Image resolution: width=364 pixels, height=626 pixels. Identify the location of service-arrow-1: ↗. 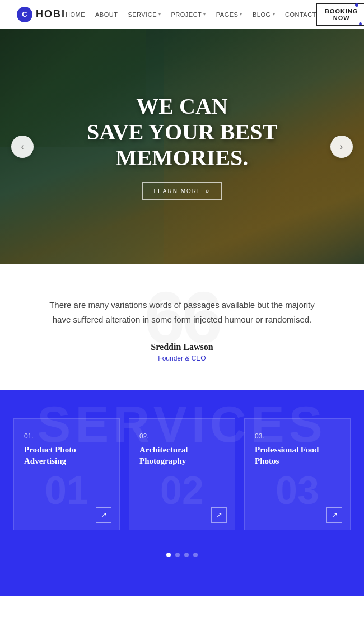
(104, 515).